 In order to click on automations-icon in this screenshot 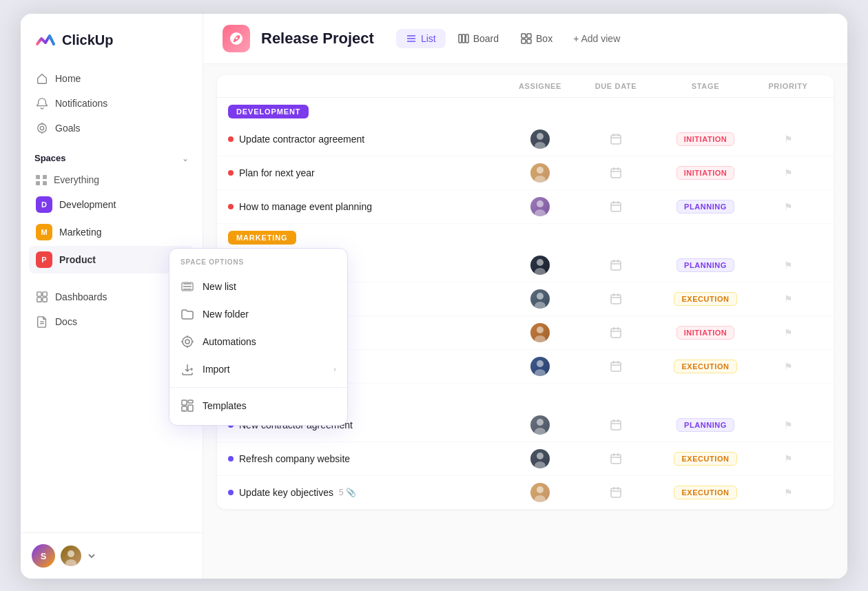, I will do `click(187, 342)`.